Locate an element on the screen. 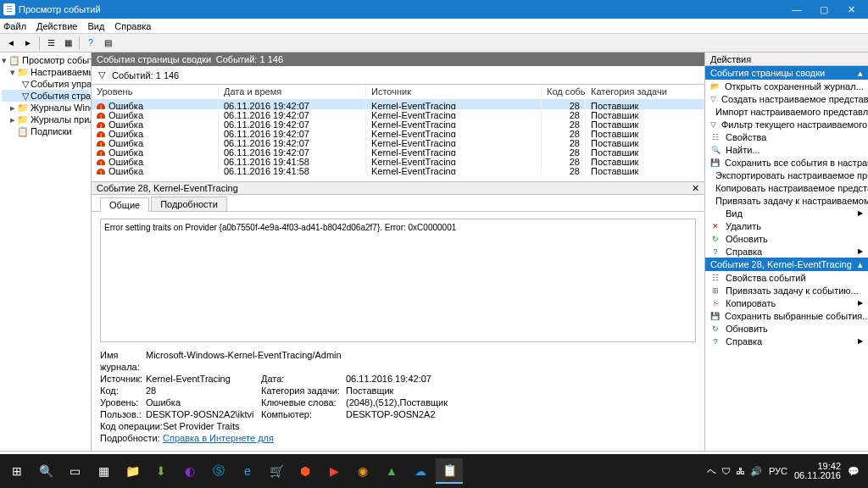  col-level: Уровень is located at coordinates (155, 92).